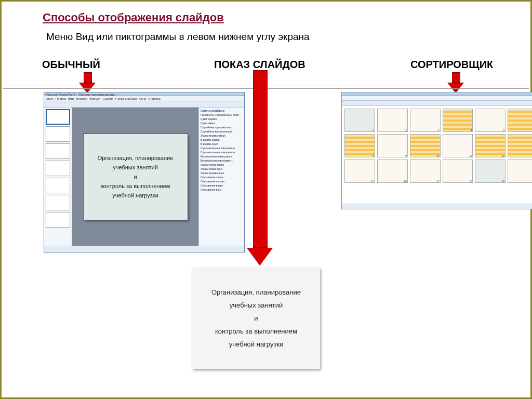 The height and width of the screenshot is (399, 532). Describe the element at coordinates (437, 155) in the screenshot. I see `sorter-grid` at that location.